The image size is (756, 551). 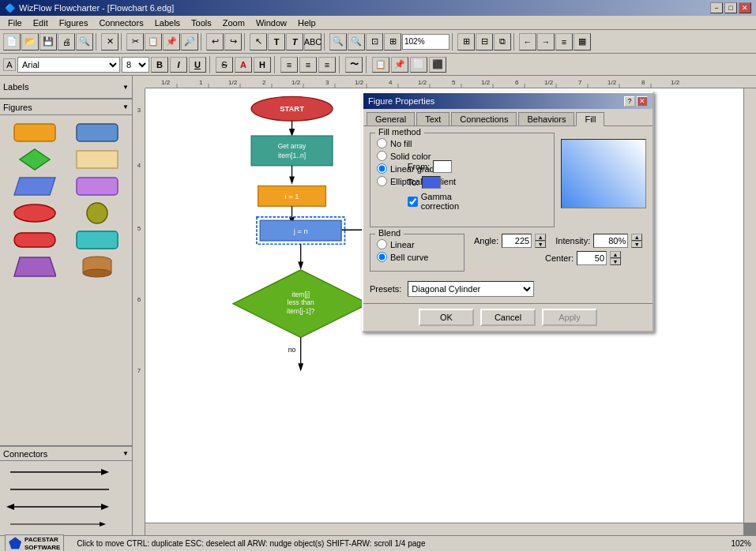 I want to click on zoom-fit-button: ⊡, so click(x=374, y=42).